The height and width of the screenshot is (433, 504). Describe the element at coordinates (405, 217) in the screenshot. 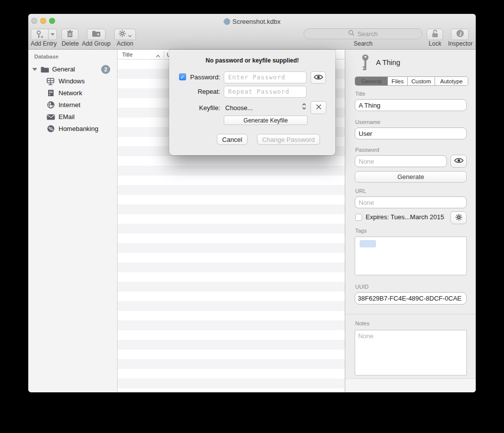

I see `expires-label: Expires: Tues...March 2015` at that location.